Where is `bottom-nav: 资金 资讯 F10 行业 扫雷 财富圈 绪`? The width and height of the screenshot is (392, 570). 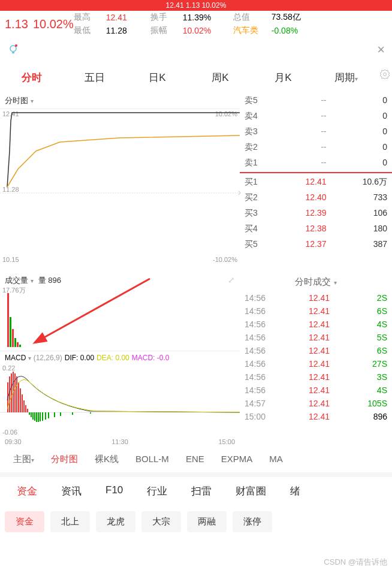
bottom-nav: 资金 资讯 F10 行业 扫雷 财富圈 绪 is located at coordinates (196, 489).